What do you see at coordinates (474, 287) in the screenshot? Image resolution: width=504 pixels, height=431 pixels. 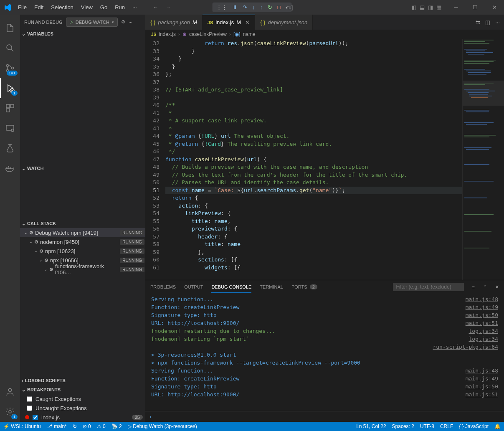 I see `filter-icon: ≡` at bounding box center [474, 287].